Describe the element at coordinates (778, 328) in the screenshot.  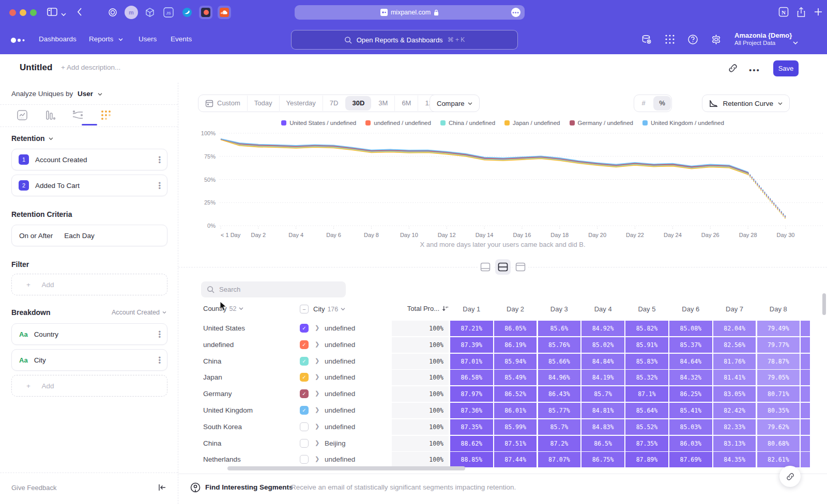
I see `retention-value-cell: 79.49%` at that location.